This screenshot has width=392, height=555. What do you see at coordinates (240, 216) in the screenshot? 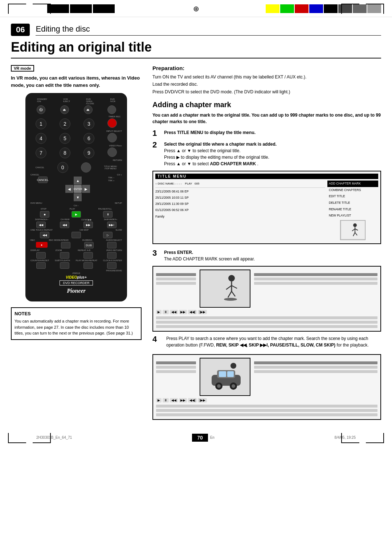
I see `entry-4: Family` at bounding box center [240, 216].